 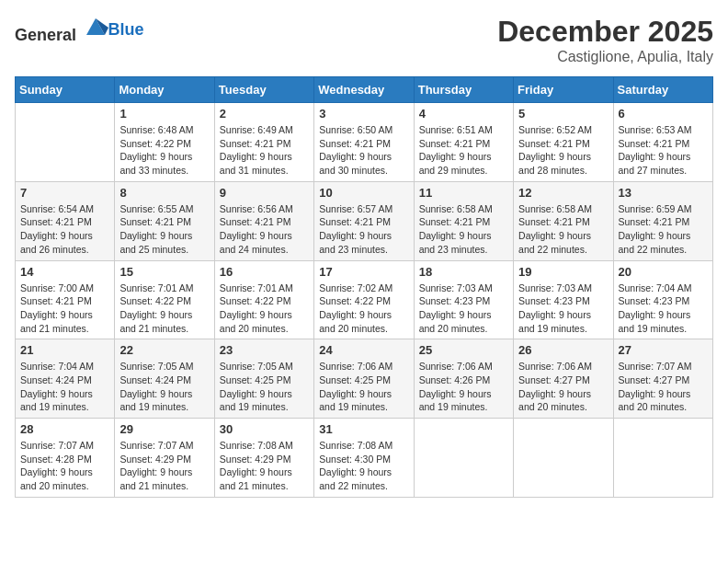 What do you see at coordinates (364, 90) in the screenshot?
I see `weekday-header-row: SundayMondayTuesdayWednesdayThursdayFrid…` at bounding box center [364, 90].